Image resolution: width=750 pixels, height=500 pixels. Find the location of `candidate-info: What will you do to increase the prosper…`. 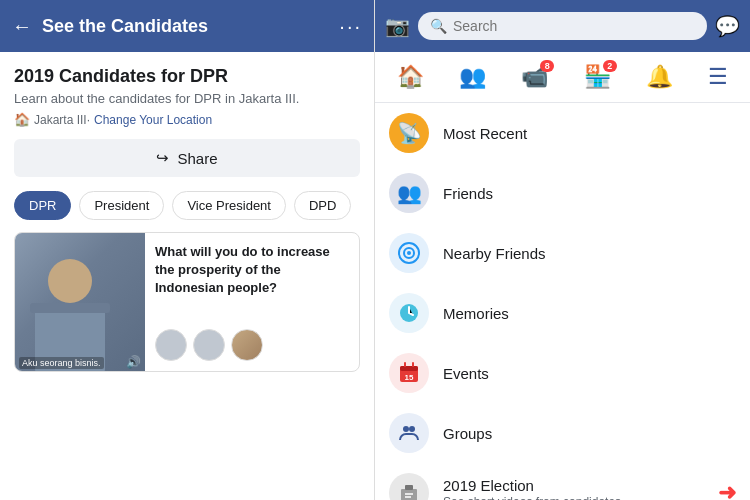

candidate-info: What will you do to increase the prosper… is located at coordinates (252, 302).